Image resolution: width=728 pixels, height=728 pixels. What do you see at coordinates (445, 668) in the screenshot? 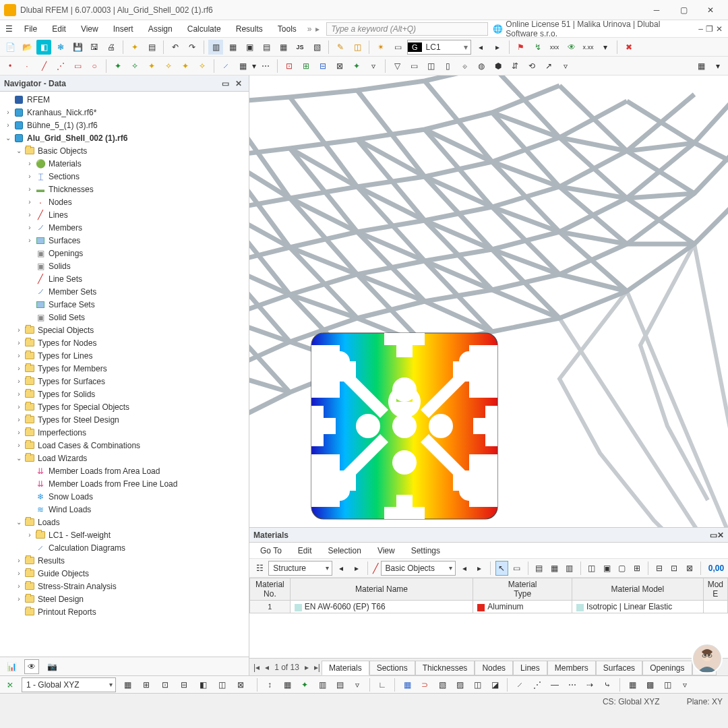
I see `tab-thicknesses: Thicknesses` at bounding box center [445, 668].